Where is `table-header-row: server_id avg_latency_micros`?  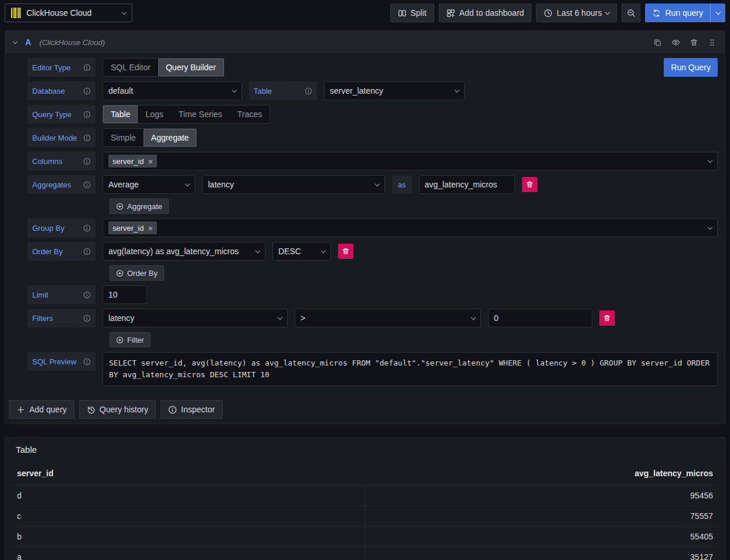
table-header-row: server_id avg_latency_micros is located at coordinates (365, 474).